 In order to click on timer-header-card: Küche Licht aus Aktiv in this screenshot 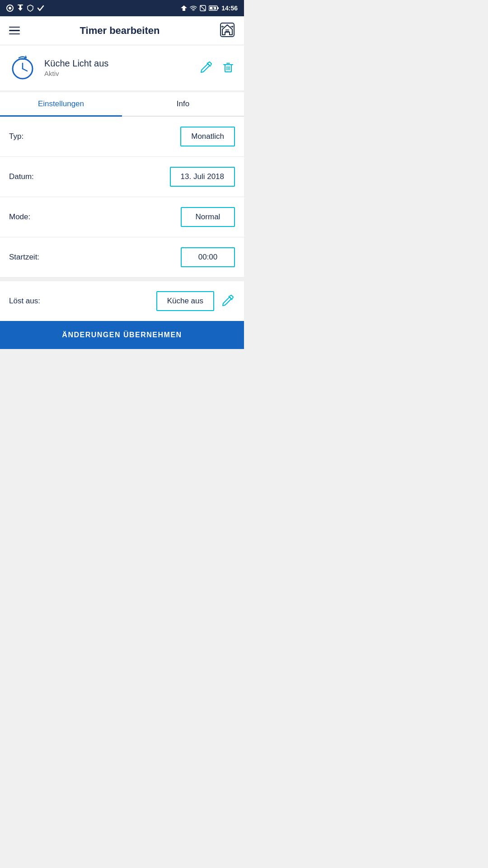, I will do `click(122, 69)`.